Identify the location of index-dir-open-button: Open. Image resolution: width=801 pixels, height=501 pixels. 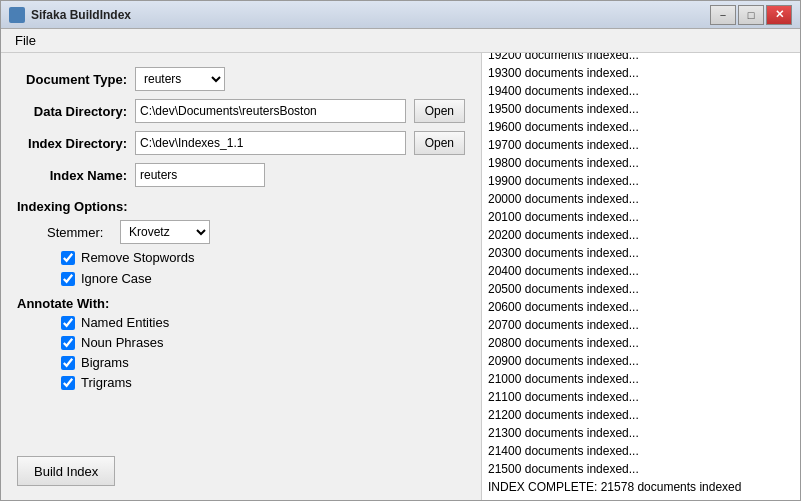
(440, 143).